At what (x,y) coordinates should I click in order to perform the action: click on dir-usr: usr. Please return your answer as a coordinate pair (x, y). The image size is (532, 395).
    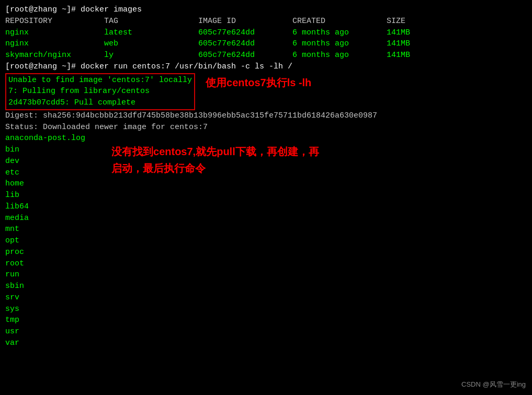
    Looking at the image, I should click on (45, 332).